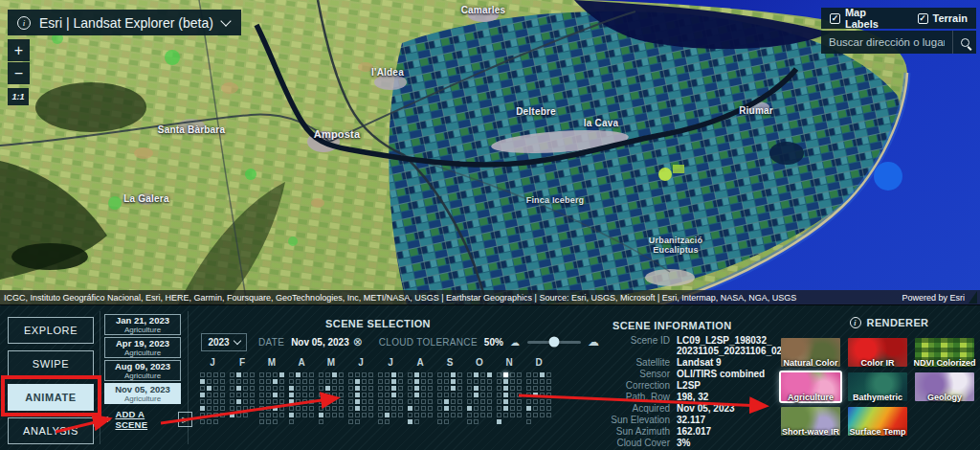 The height and width of the screenshot is (450, 980). I want to click on scene-list-item: Aug 09, 2023Agriculture, so click(143, 371).